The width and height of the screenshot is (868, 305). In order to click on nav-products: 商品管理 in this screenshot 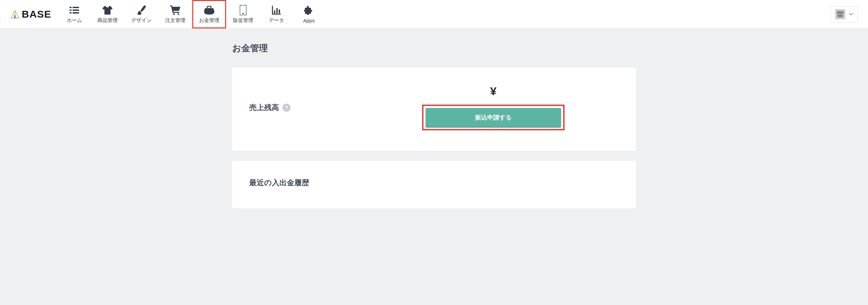, I will do `click(107, 14)`.